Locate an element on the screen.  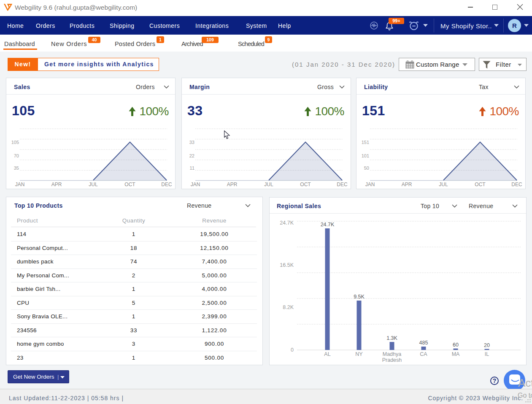
svg-text: 8.2K is located at coordinates (288, 307).